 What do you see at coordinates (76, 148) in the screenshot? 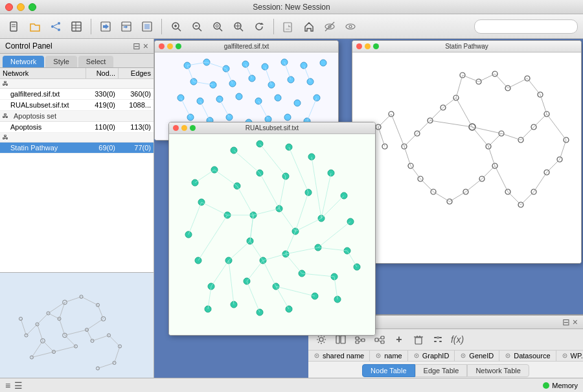
I see `network-item-statin: Statin Pathway 69(0) 77(0)` at bounding box center [76, 148].